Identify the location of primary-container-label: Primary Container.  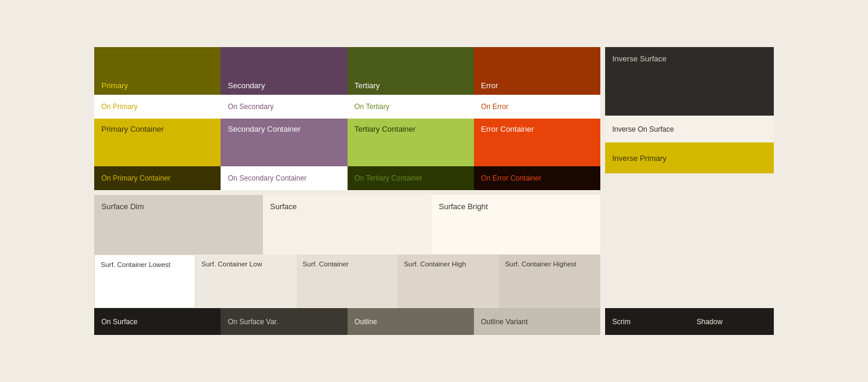
(132, 129).